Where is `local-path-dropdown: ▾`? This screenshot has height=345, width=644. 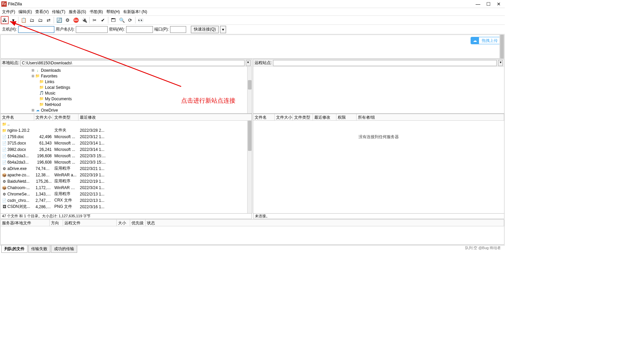 local-path-dropdown: ▾ is located at coordinates (248, 63).